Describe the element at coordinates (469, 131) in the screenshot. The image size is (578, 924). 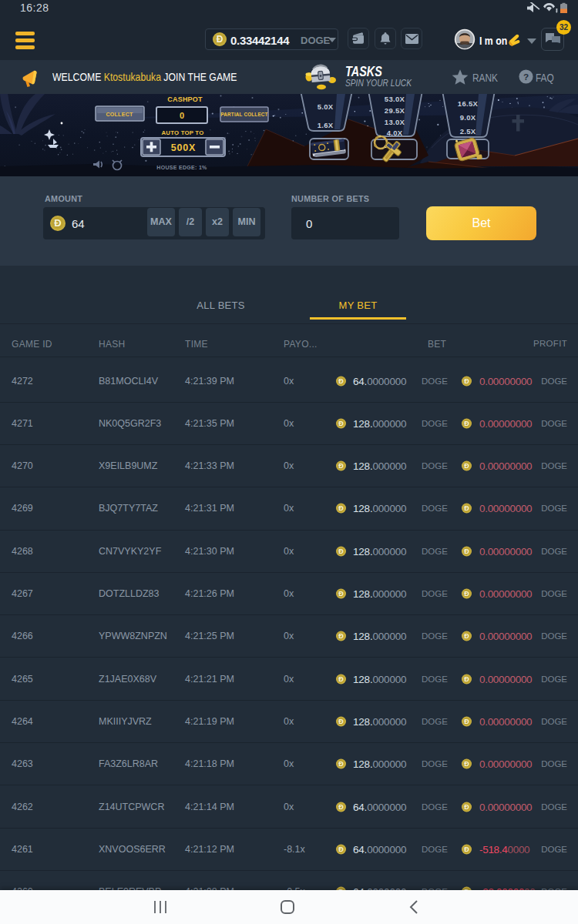
I see `svg-text: 2.5X` at that location.